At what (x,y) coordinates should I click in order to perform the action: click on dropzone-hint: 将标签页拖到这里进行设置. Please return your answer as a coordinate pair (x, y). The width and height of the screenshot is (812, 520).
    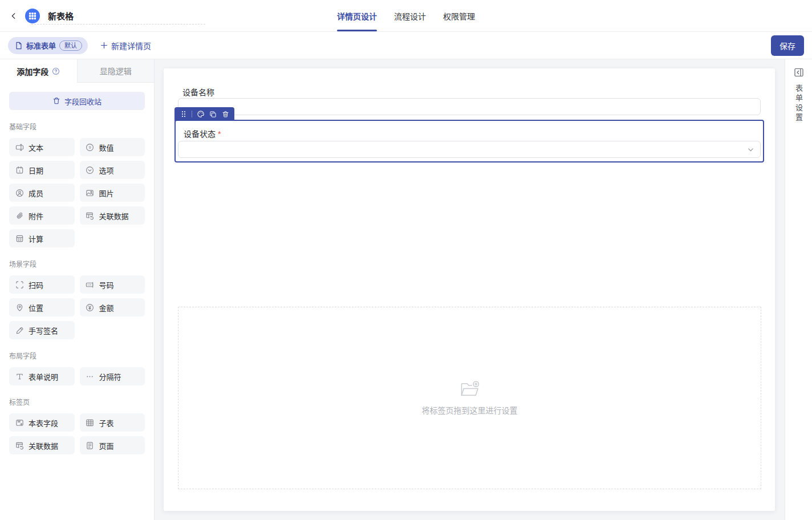
    Looking at the image, I should click on (470, 410).